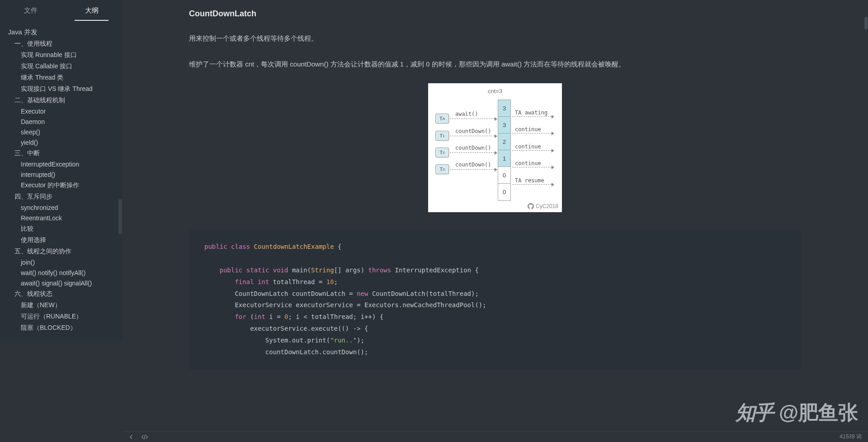 Image resolution: width=868 pixels, height=442 pixels. Describe the element at coordinates (851, 437) in the screenshot. I see `word-count: 41539 词` at that location.